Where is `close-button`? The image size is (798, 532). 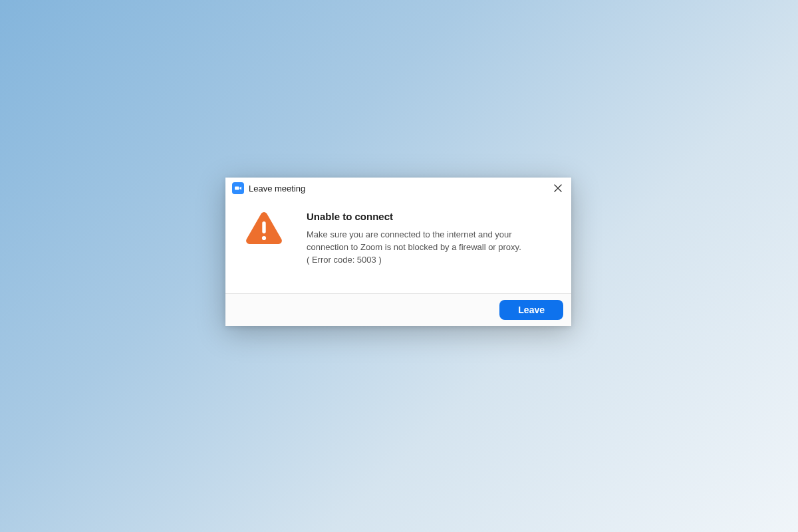
close-button is located at coordinates (558, 188).